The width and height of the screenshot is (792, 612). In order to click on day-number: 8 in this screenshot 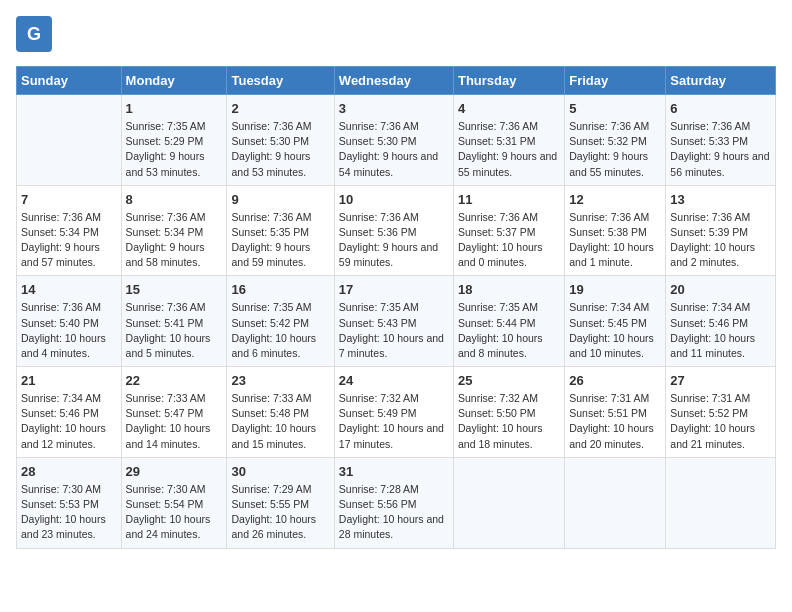, I will do `click(174, 200)`.